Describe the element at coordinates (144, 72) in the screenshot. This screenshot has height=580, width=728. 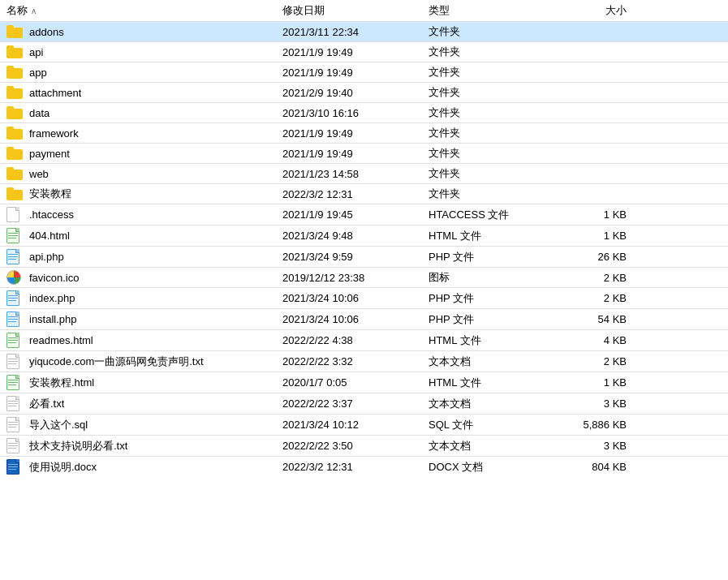
I see `file-name-cell: app` at that location.